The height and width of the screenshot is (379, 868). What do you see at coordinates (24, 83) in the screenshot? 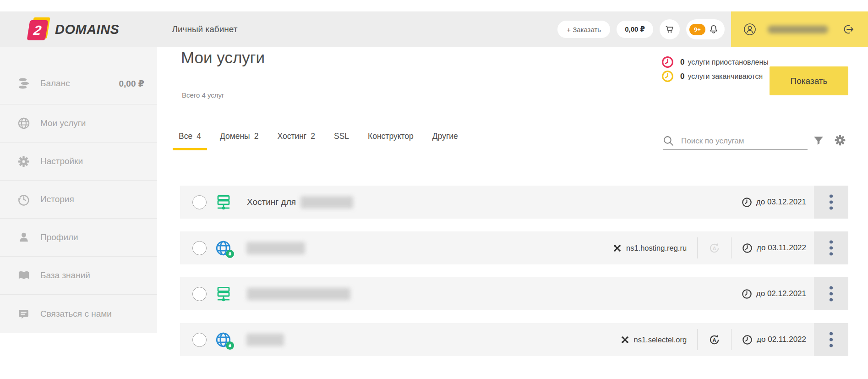
I see `coins-icon` at bounding box center [24, 83].